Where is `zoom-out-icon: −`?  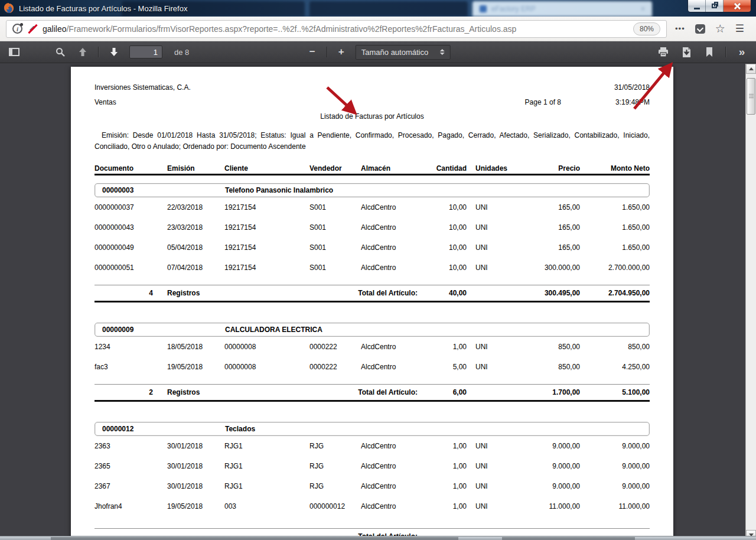 zoom-out-icon: − is located at coordinates (312, 52).